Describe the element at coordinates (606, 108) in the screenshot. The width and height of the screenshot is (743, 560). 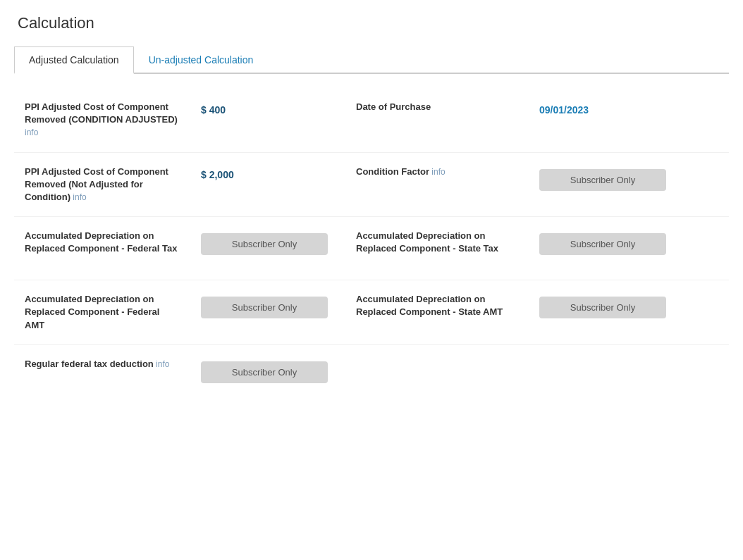
I see `cell: 09/01/2023` at that location.